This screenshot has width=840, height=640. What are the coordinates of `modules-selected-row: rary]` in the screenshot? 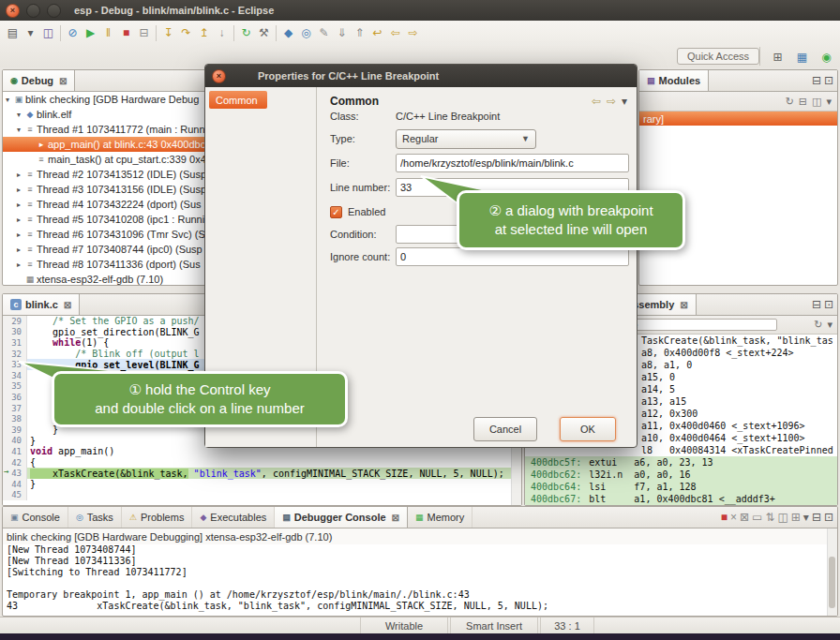 It's located at (739, 118).